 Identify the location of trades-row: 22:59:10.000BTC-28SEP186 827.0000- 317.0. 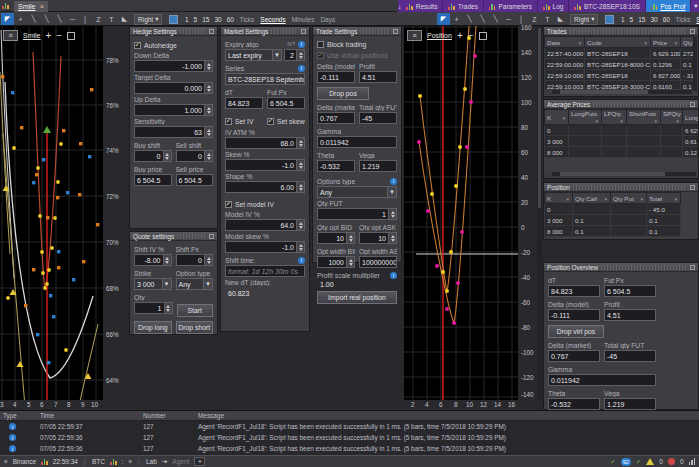
(620, 76).